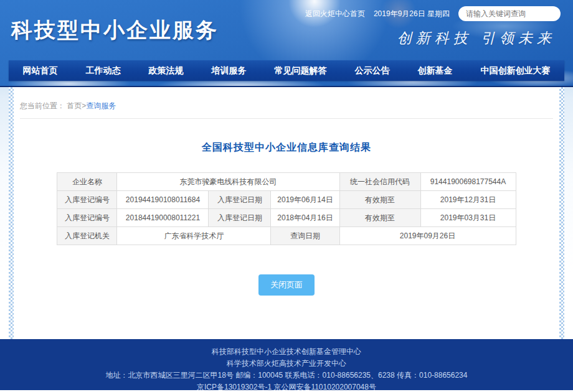 Image resolution: width=573 pixels, height=392 pixels. Describe the element at coordinates (372, 71) in the screenshot. I see `nav-item-announcements: 公示公告` at that location.